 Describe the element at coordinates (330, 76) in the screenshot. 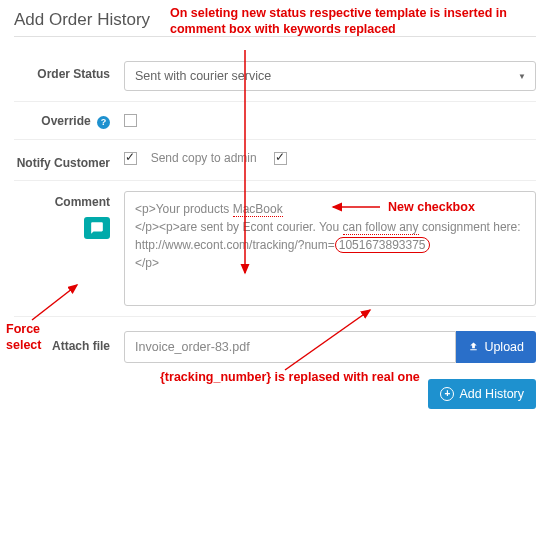

I see `order-status-select: Sent with courier service` at that location.